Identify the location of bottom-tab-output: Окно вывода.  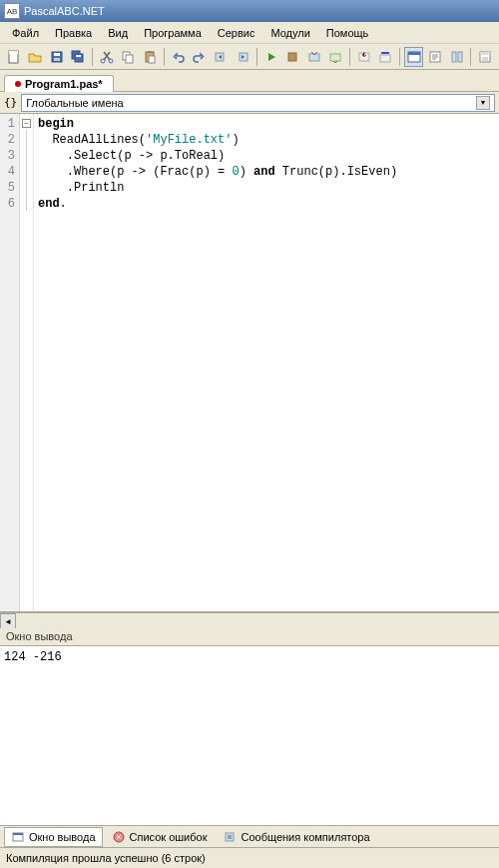
(54, 837).